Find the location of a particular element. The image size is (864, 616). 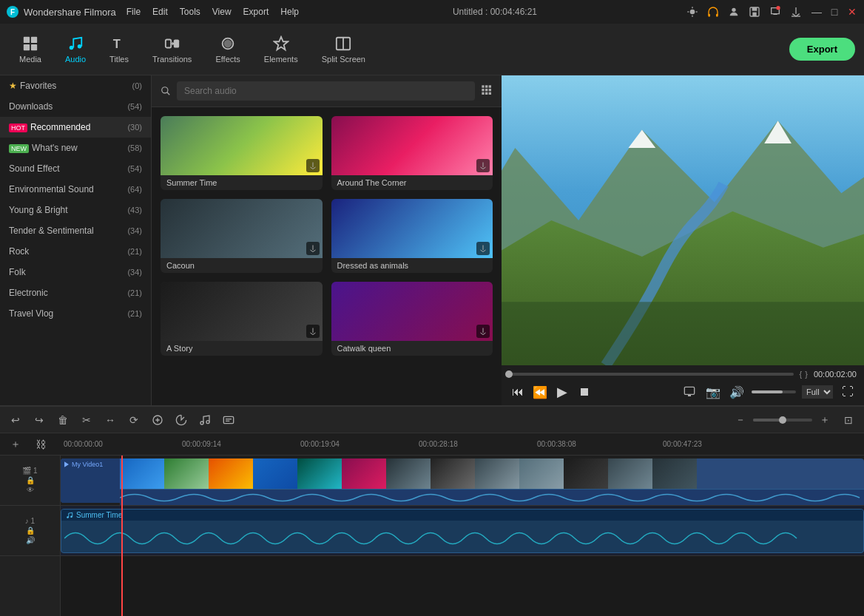

close-btn: ✕ is located at coordinates (852, 12).